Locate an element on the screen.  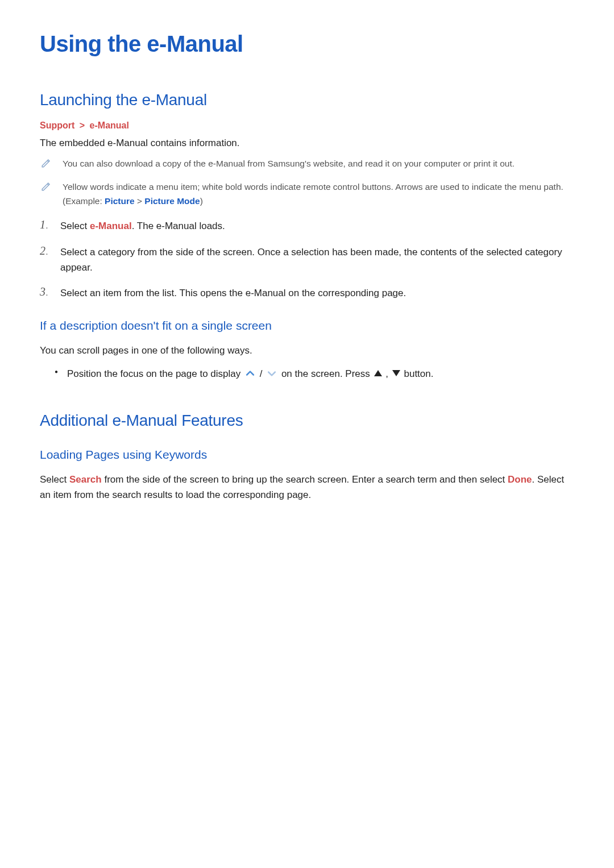
note-item: You can also download a copy of the e-Ma… is located at coordinates (307, 164).